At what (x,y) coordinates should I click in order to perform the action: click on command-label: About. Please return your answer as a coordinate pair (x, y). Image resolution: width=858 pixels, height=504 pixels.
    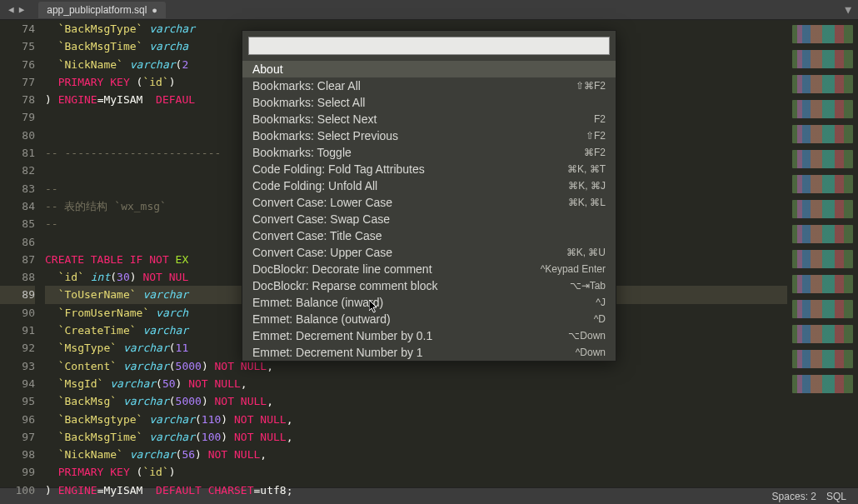
    Looking at the image, I should click on (268, 69).